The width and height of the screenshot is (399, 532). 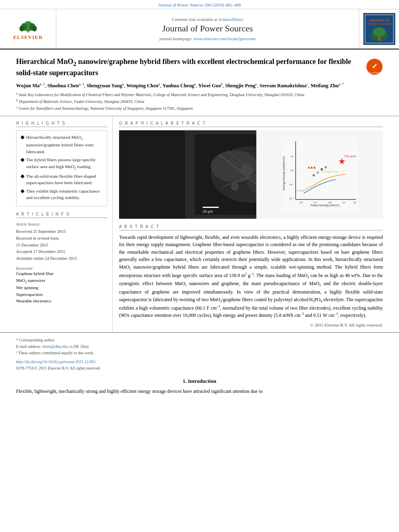 What do you see at coordinates (208, 29) in the screenshot?
I see `journal-title: Journal of Power Sources` at bounding box center [208, 29].